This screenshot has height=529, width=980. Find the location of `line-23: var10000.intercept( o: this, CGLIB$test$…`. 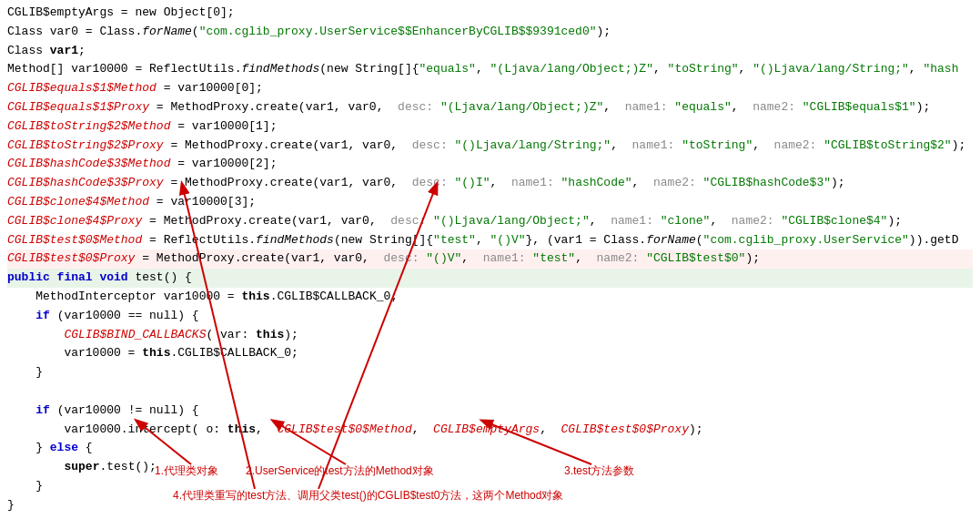

line-23: var10000.intercept( o: this, CGLIB$test$… is located at coordinates (490, 430).